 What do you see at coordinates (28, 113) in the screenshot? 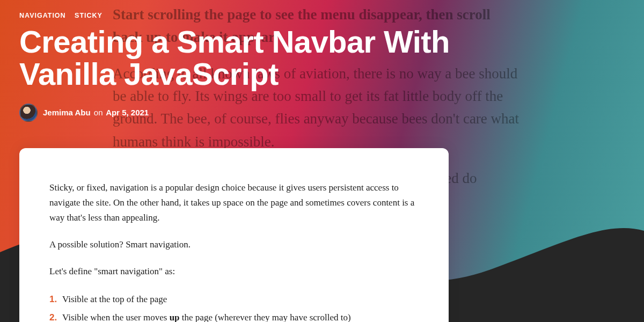
I see `author-avatar` at bounding box center [28, 113].